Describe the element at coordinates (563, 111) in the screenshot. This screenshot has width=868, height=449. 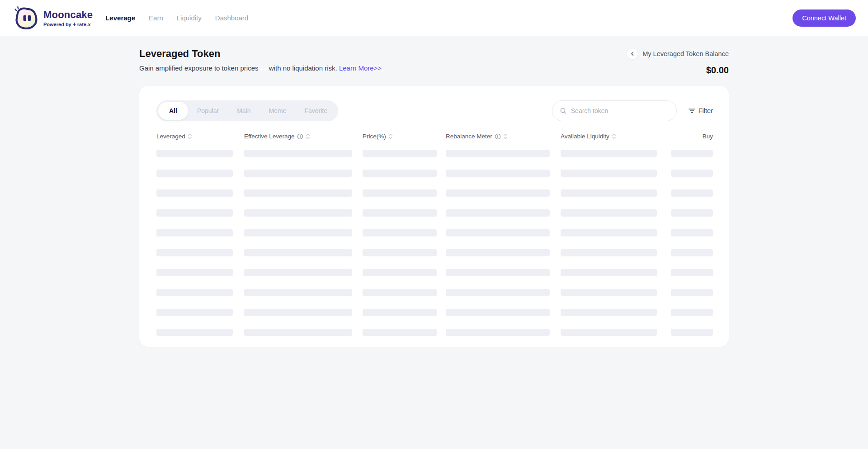
I see `search-icon` at that location.